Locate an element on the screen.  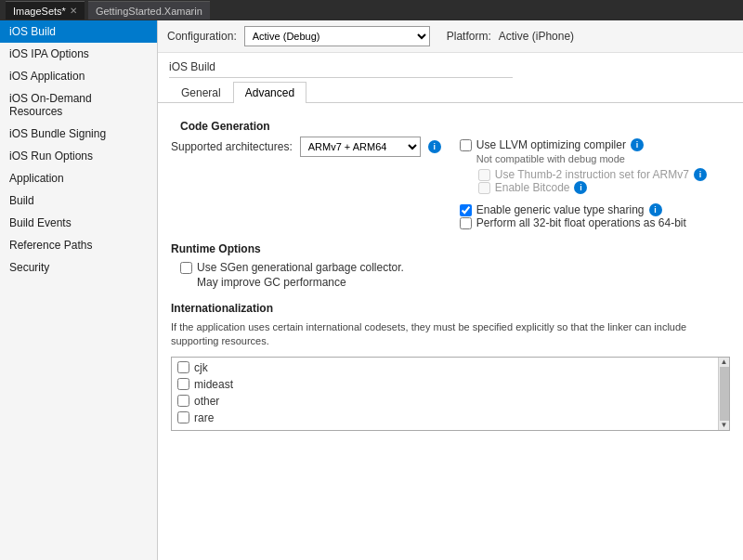
arch-label: Supported architectures: is located at coordinates (232, 147).